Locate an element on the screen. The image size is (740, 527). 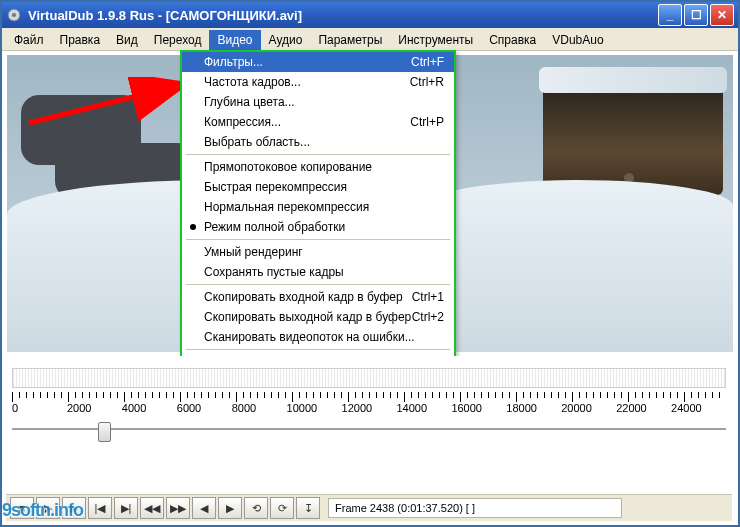
menu-item-label: Скопировать входной кадр в буфер is located at coordinates (304, 297).